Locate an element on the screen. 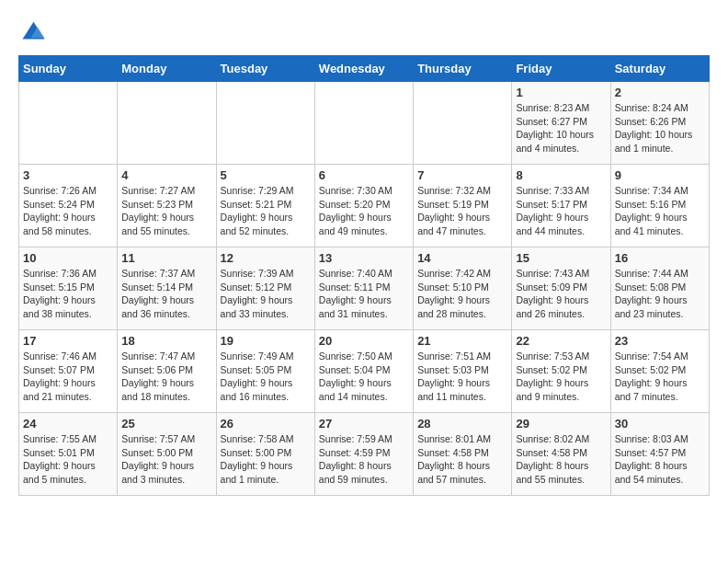  day-info: Sunrise: 8:01 AM Sunset: 4:58 PM Dayligh… is located at coordinates (462, 460).